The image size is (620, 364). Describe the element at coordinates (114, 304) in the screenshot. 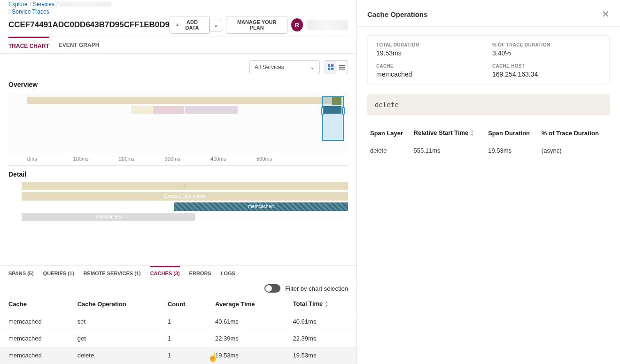

I see `col-op: Cache Operation` at that location.